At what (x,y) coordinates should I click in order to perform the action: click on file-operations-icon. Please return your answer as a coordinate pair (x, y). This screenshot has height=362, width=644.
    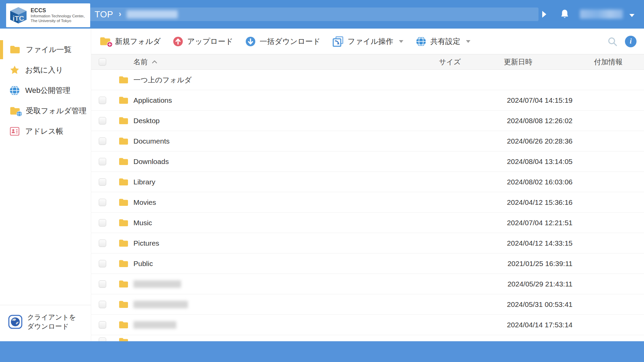
    Looking at the image, I should click on (338, 42).